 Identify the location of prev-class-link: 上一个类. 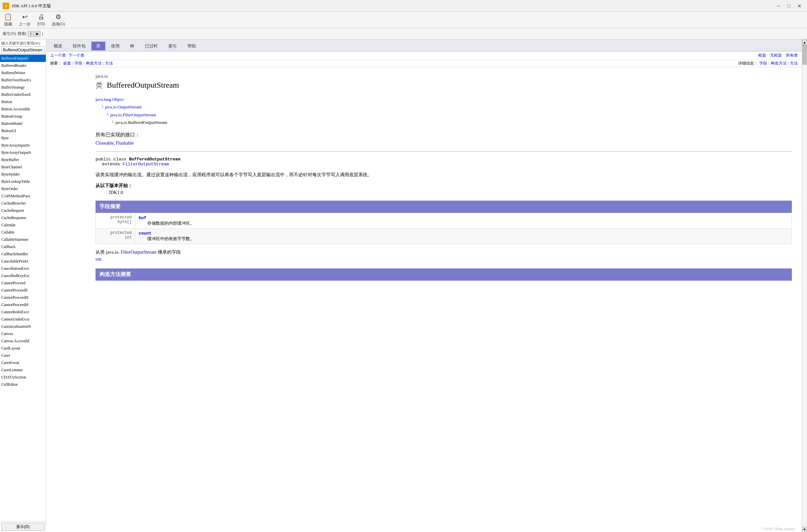
(58, 56).